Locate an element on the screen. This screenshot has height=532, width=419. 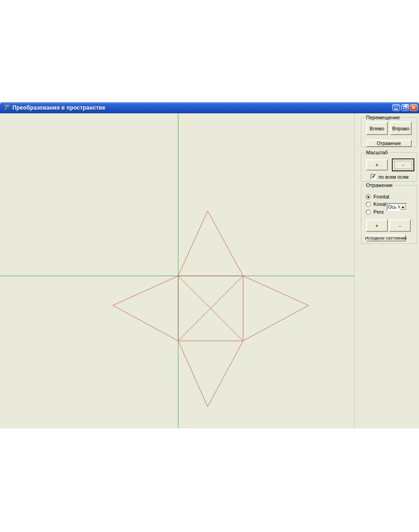
combobox-dropdown-button is located at coordinates (403, 207).